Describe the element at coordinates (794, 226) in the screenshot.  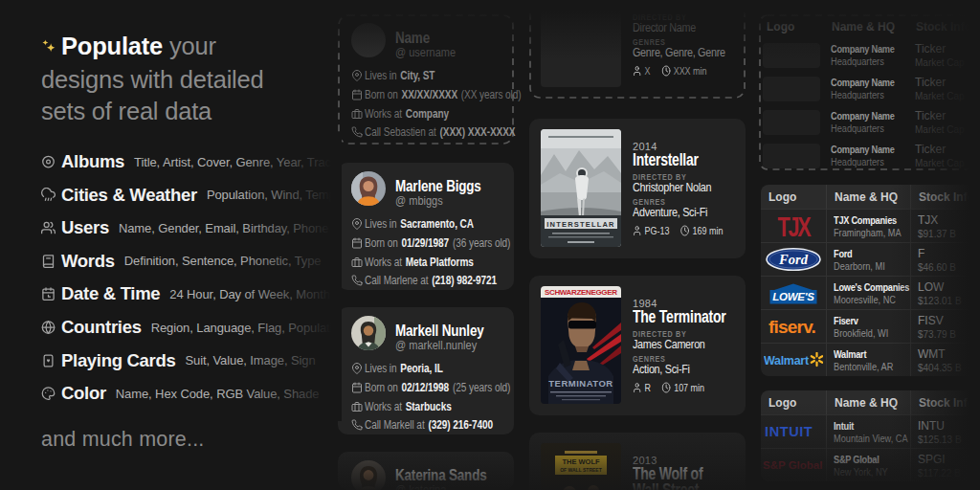
I see `svg-text: TJX` at that location.